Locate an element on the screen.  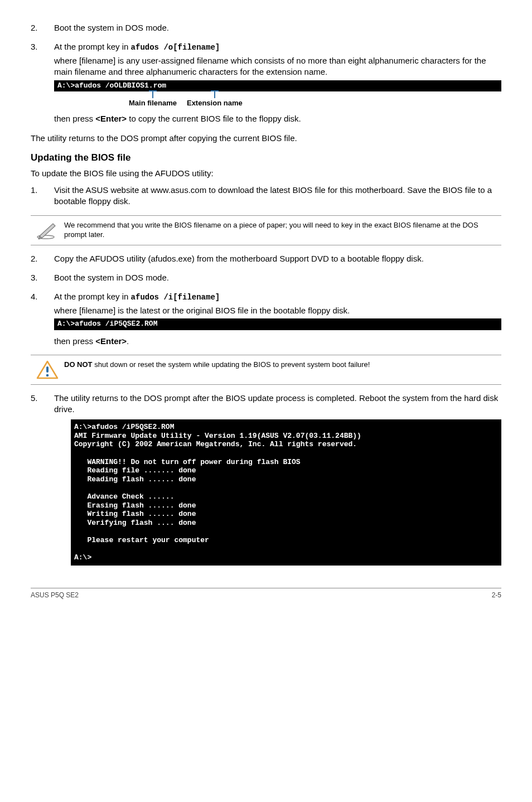
step-number: 1. is located at coordinates (42, 196).